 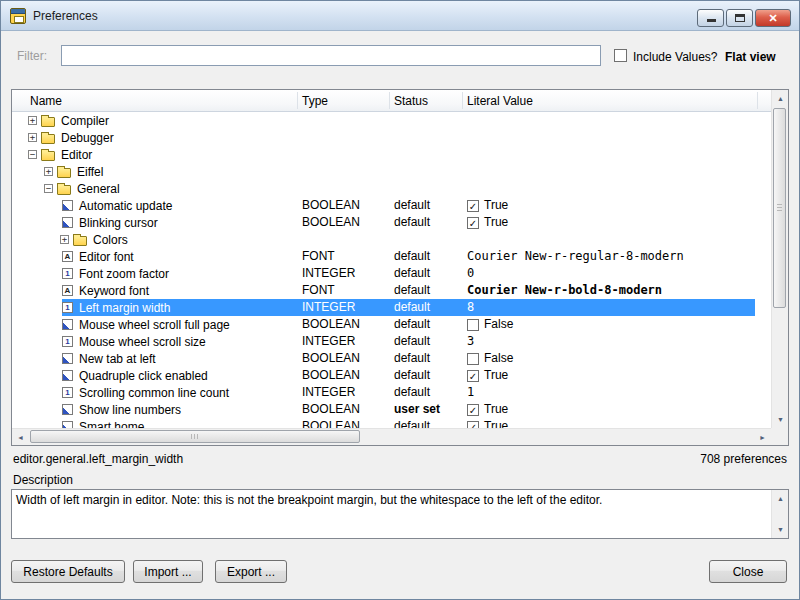 What do you see at coordinates (780, 436) in the screenshot?
I see `scrollbar-corner` at bounding box center [780, 436].